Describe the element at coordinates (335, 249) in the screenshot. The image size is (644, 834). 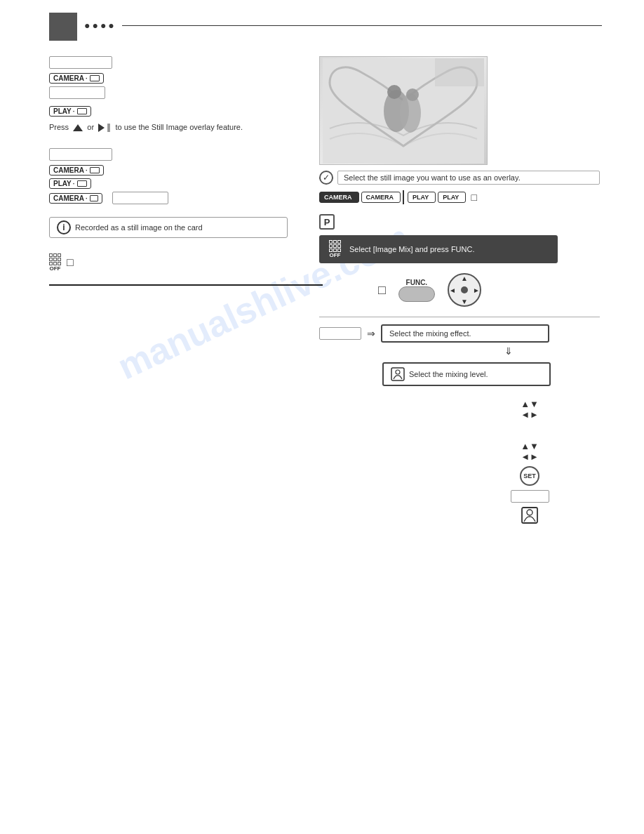
I see `osd-off-icon-highlight: OFF` at that location.